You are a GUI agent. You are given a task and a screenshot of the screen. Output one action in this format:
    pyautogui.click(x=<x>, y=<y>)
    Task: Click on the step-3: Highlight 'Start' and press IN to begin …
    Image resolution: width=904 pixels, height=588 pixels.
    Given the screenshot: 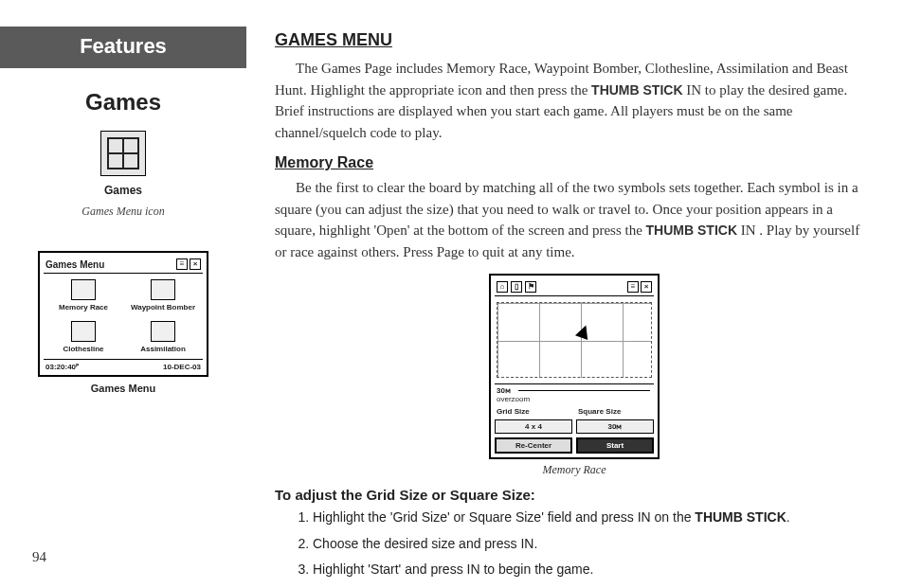 What is the action you would take?
    pyautogui.click(x=593, y=570)
    